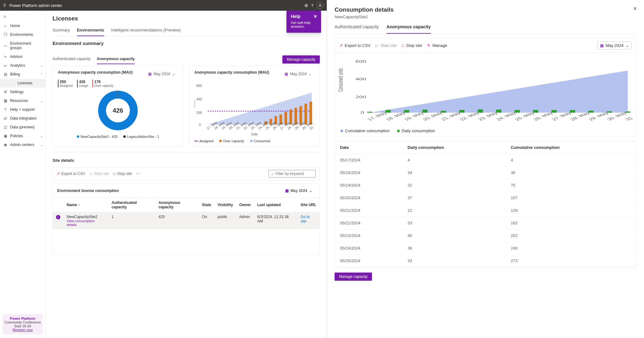 Image resolution: width=644 pixels, height=338 pixels. Describe the element at coordinates (155, 6) in the screenshot. I see `app-brand: Power Platform admin center` at that location.